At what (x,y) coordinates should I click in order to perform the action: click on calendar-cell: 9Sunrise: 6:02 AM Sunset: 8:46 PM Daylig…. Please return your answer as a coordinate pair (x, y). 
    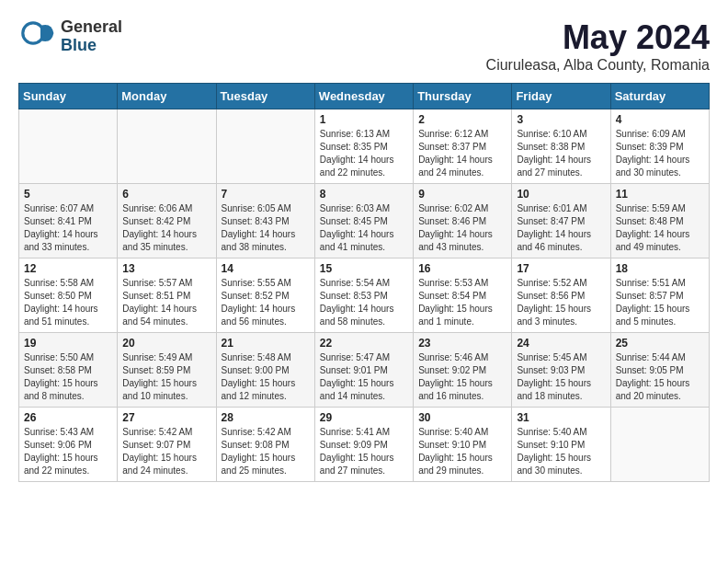
    Looking at the image, I should click on (463, 221).